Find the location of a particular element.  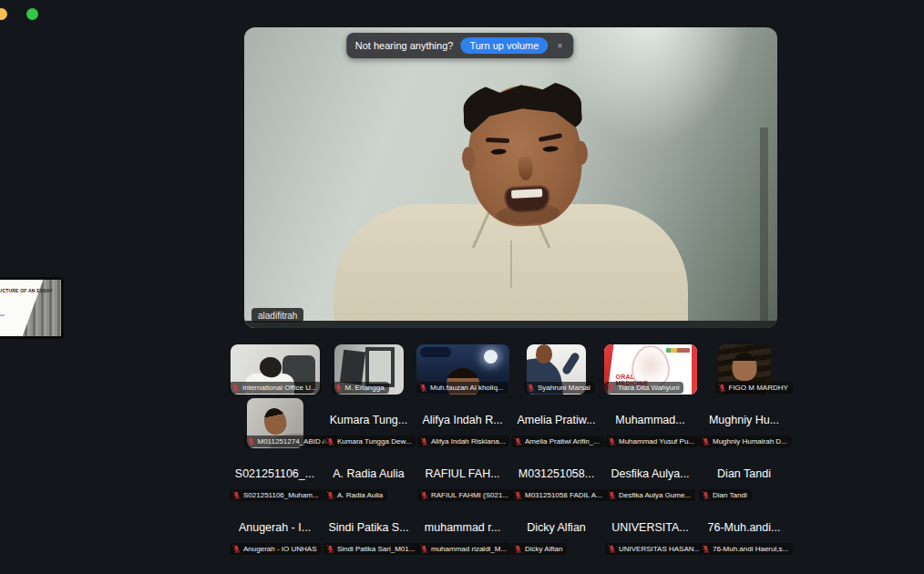

shared-screen-thumbnail: STRUCTURE OF AN ESSAY is located at coordinates (32, 308).